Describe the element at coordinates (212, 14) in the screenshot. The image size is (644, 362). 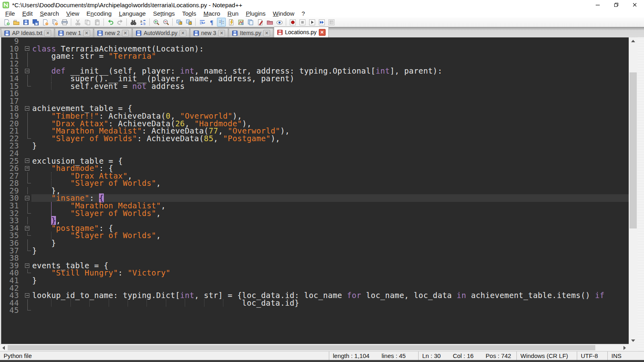
I see `menu-macro: Macro` at that location.